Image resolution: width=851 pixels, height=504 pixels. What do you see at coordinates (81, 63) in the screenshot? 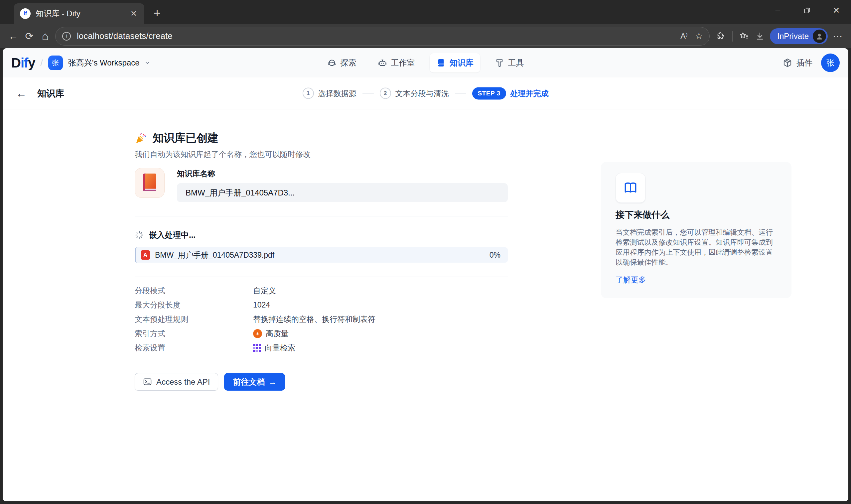
I see `brand-area: Dify / 张 张高兴's Workspace` at bounding box center [81, 63].